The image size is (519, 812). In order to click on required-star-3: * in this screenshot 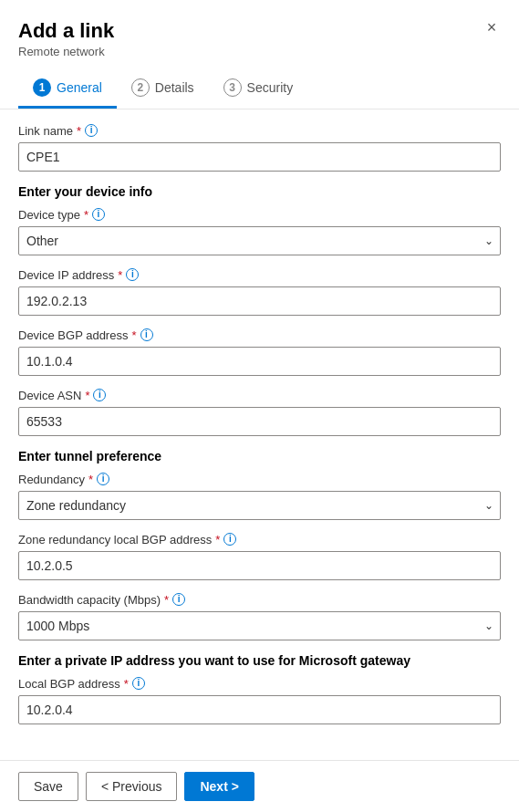, I will do `click(120, 276)`.